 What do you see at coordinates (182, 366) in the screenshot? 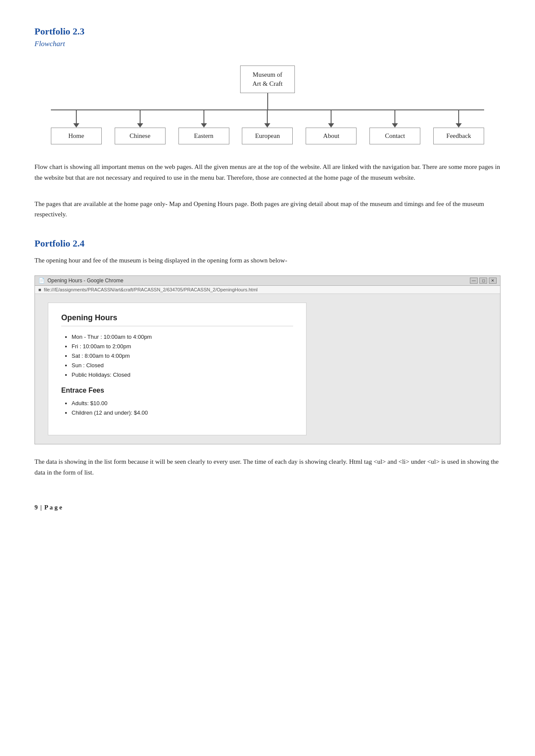
I see `opening-hours-item-4: Sun : Closed` at bounding box center [182, 366].